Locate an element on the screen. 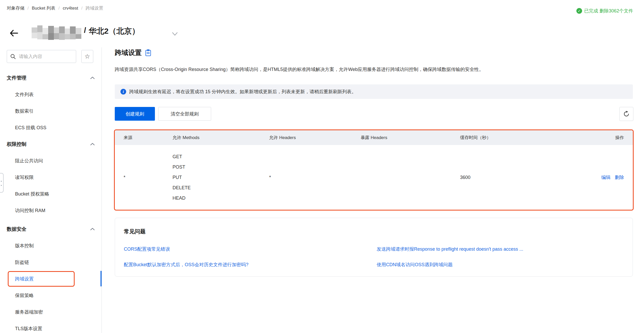 This screenshot has width=644, height=333. cell-allowed-methods: GET POST PUT DELETE HEAD is located at coordinates (221, 177).